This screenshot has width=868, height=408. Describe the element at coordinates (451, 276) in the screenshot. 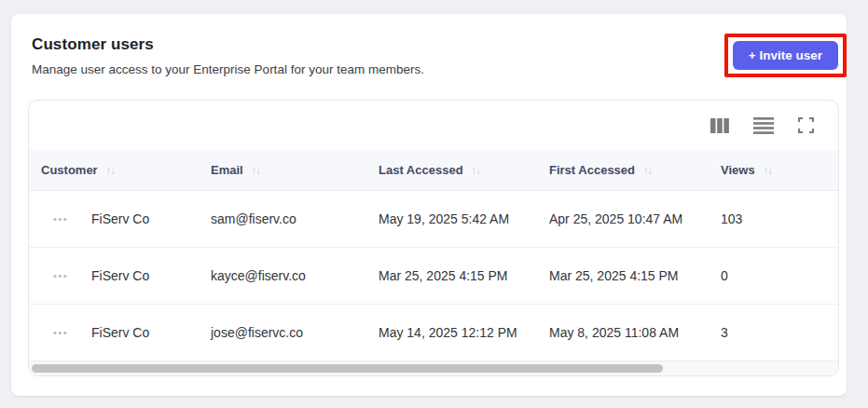

I see `last-accessed-cell: Mar 25, 2025 4:15 PM` at that location.